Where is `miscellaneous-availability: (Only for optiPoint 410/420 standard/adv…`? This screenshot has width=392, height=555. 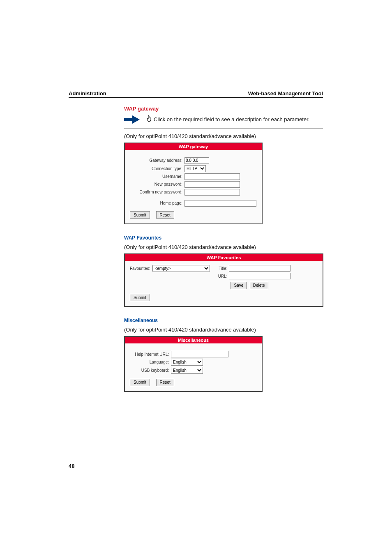 miscellaneous-availability: (Only for optiPoint 410/420 standard/adv… is located at coordinates (224, 329).